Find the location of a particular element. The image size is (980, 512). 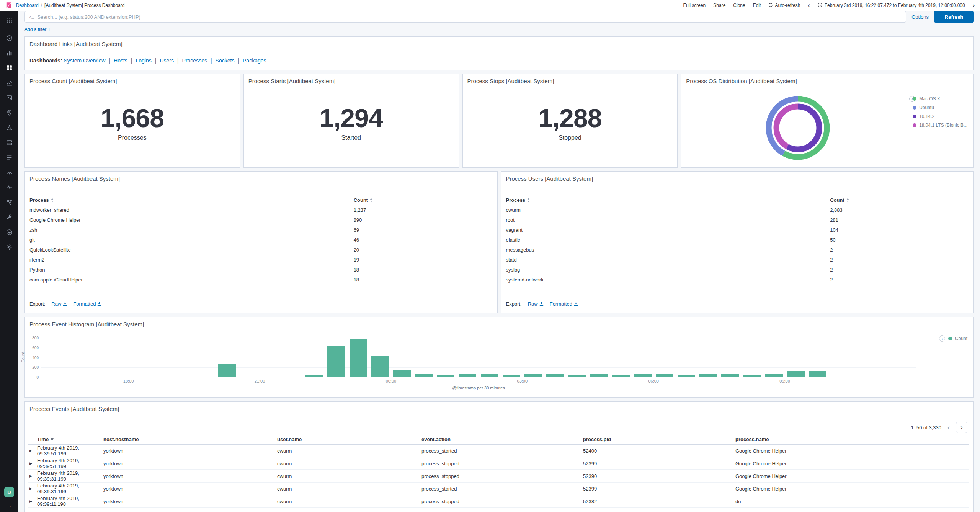

share-button: Share is located at coordinates (719, 5).